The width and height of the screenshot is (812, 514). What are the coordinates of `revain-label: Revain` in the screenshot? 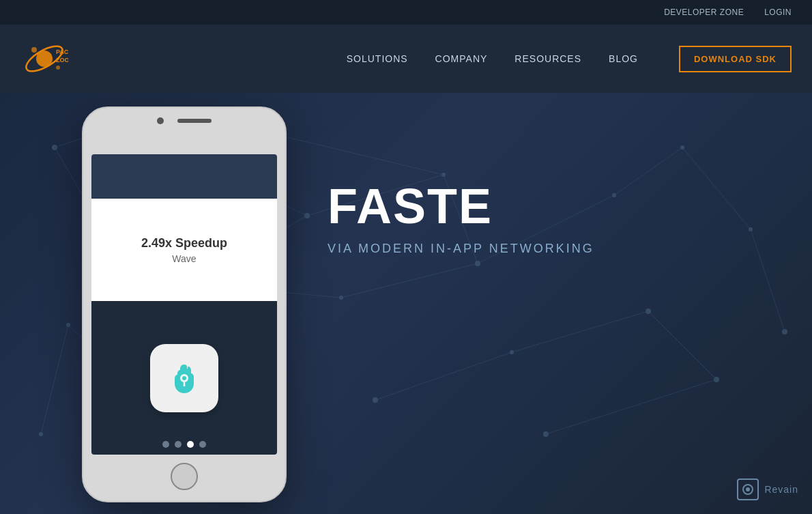 It's located at (781, 489).